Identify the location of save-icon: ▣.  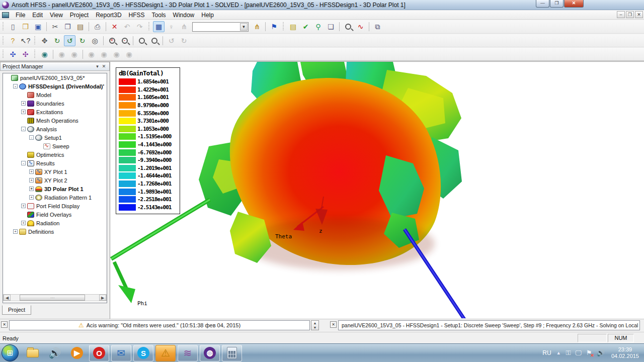
(38, 27).